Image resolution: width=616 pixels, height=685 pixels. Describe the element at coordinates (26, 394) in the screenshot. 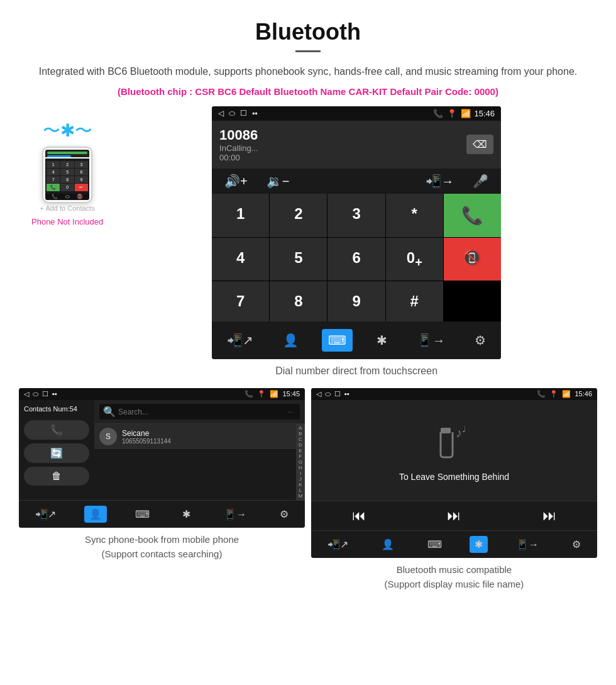

I see `pb-back-icon: ◁` at that location.